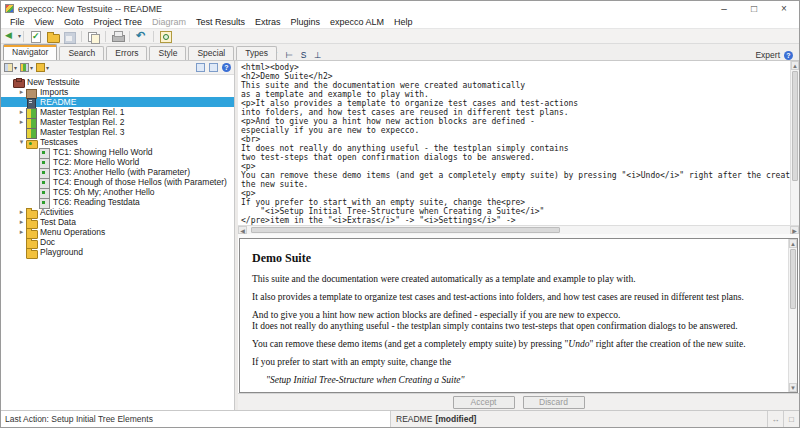  I want to click on tree-help-icon: ?, so click(226, 68).